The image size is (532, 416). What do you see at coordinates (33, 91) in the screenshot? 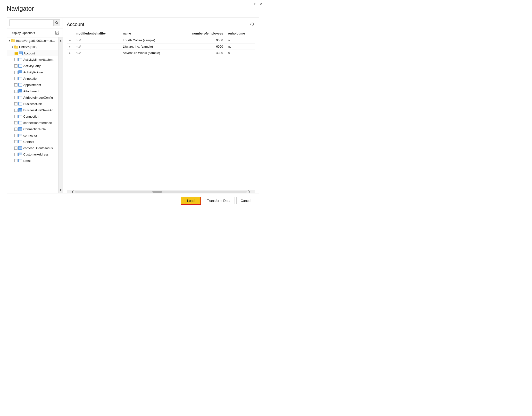
I see `tree-entity-item: Attachment` at bounding box center [33, 91].